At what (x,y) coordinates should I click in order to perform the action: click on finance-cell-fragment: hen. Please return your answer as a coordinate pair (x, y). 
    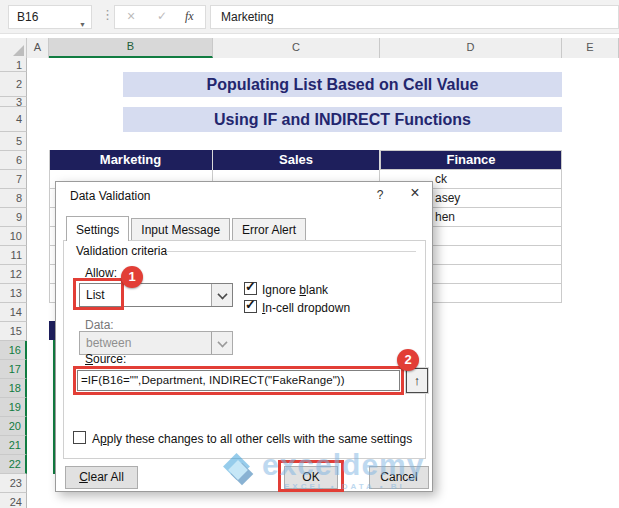
    Looking at the image, I should click on (445, 217).